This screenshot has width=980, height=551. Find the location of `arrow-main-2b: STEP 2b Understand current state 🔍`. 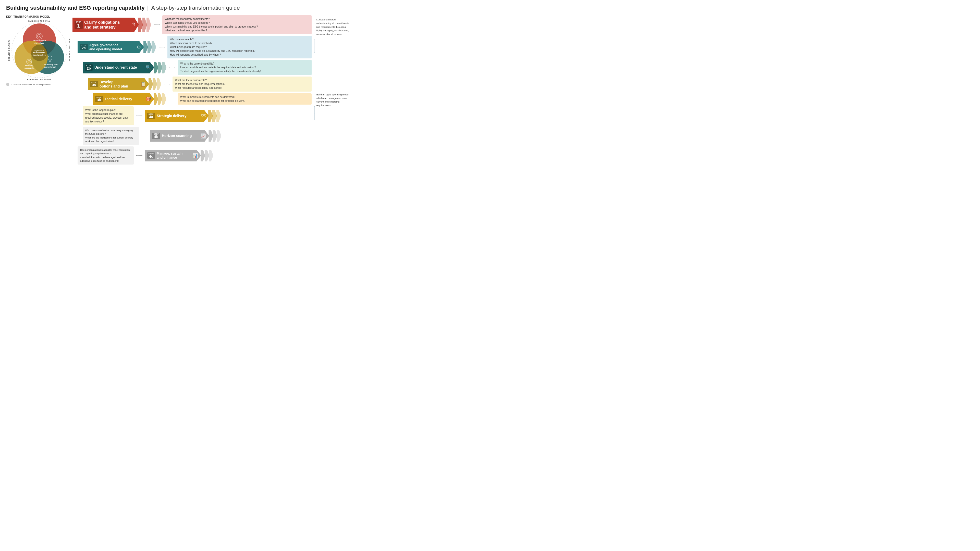

arrow-main-2b: STEP 2b Understand current state 🔍 is located at coordinates (118, 68).